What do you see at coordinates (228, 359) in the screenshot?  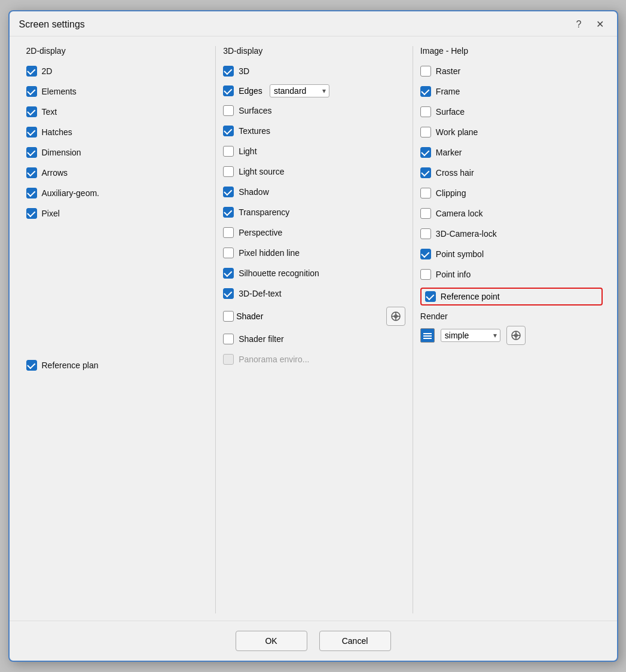 I see `checkbox-panorama-enviro` at bounding box center [228, 359].